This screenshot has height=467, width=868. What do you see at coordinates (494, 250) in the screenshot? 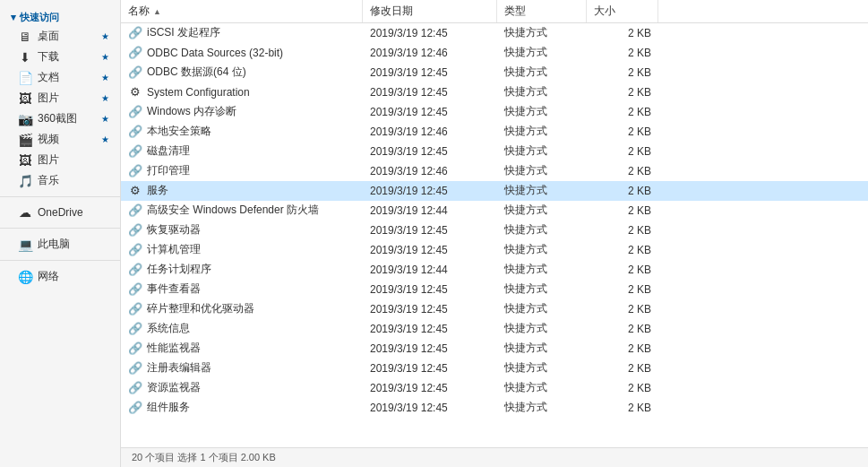
I see `table-row: 🔗 计算机管理 2019/3/19 12:45 快捷方式 2 KB` at bounding box center [494, 250].